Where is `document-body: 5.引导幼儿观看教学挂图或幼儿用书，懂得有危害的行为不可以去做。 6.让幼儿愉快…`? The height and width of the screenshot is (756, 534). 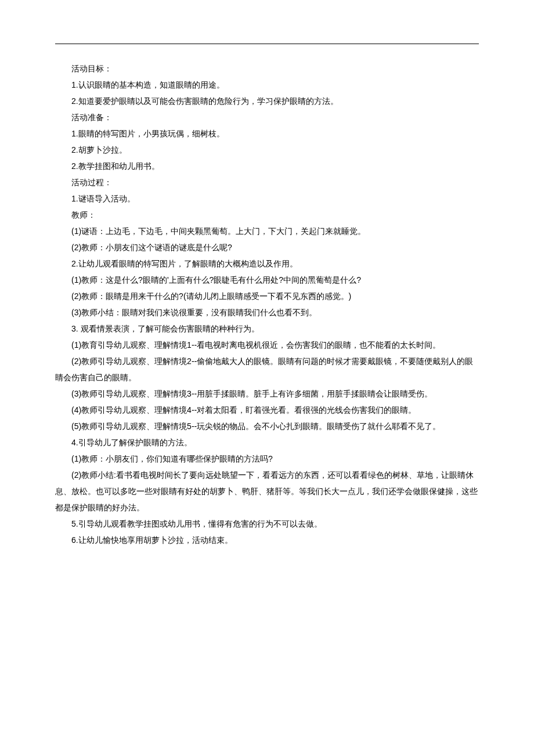 document-body: 5.引导幼儿观看教学挂图或幼儿用书，懂得有危害的行为不可以去做。 6.让幼儿愉快… is located at coordinates (267, 532).